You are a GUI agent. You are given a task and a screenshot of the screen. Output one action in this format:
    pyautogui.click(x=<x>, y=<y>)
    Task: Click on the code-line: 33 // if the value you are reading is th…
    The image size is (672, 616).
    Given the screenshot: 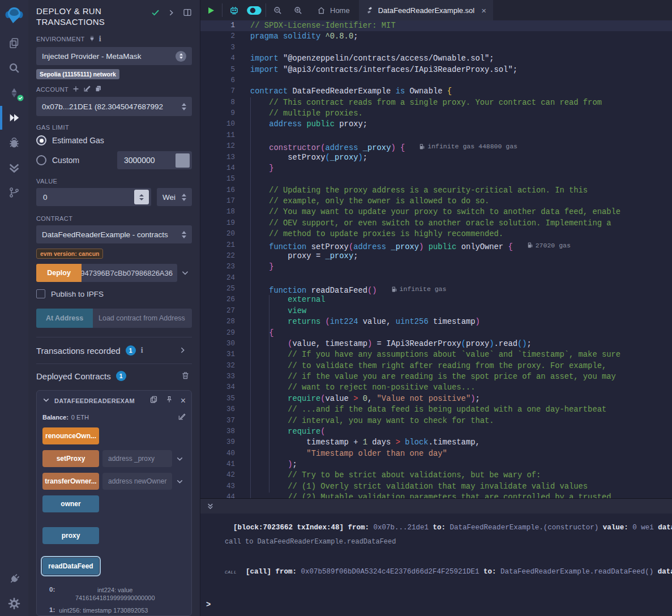 What is the action you would take?
    pyautogui.click(x=436, y=377)
    